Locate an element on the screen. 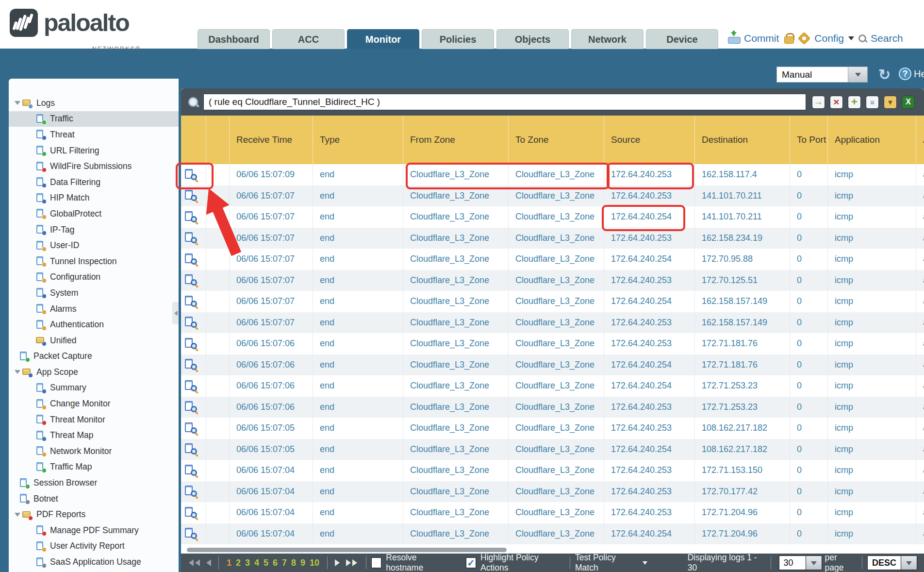  commit-button: Commit is located at coordinates (761, 38).